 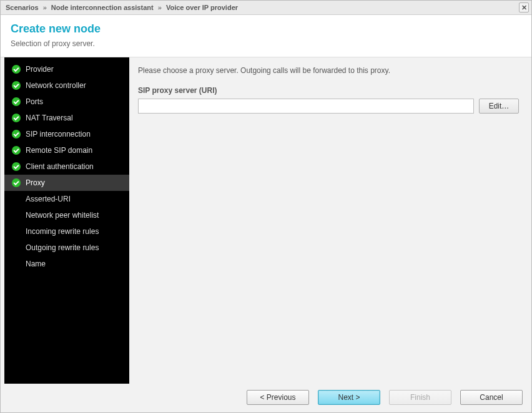 I want to click on wizard-step-label: Provider, so click(x=40, y=69).